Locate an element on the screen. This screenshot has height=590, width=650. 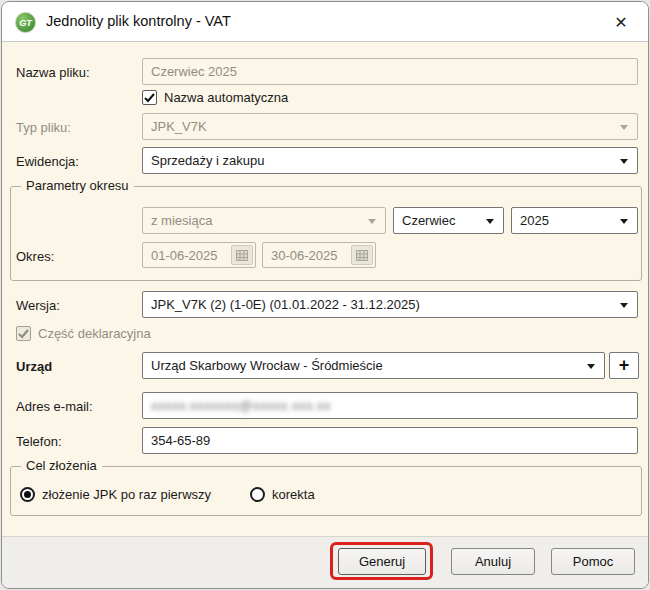
parametry-okresu-legend: Parametry okresu is located at coordinates (78, 186).